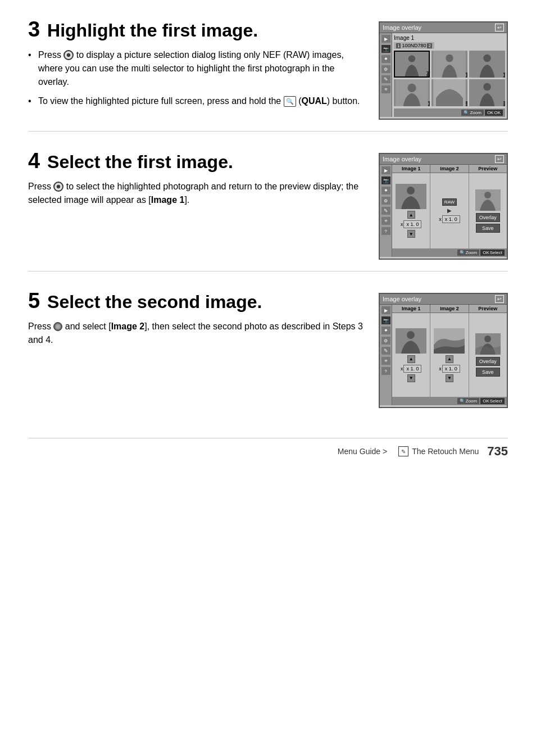 The width and height of the screenshot is (536, 756). I want to click on overlay-btn: Overlay, so click(488, 218).